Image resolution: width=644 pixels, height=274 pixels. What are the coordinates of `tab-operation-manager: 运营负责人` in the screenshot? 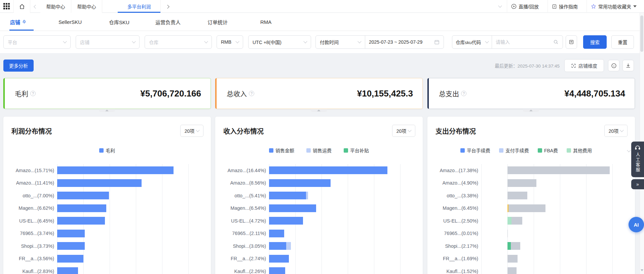 It's located at (168, 22).